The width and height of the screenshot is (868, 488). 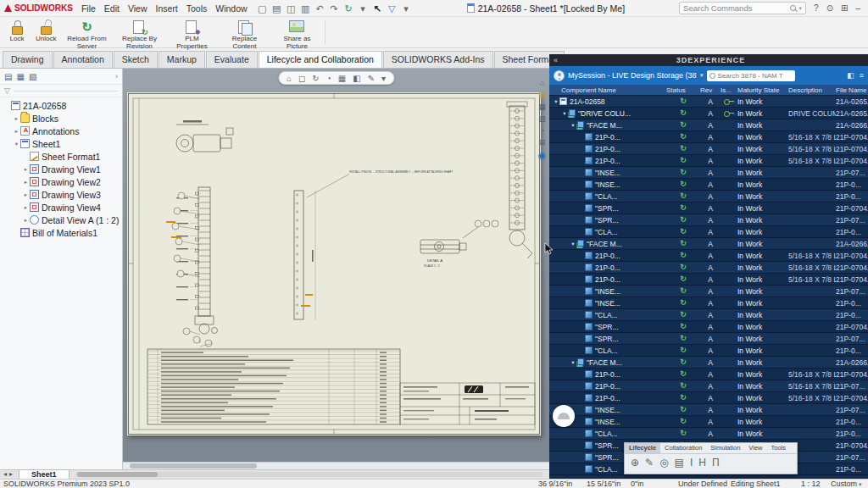 What do you see at coordinates (407, 8) in the screenshot?
I see `dropdown-icon: ▾` at bounding box center [407, 8].